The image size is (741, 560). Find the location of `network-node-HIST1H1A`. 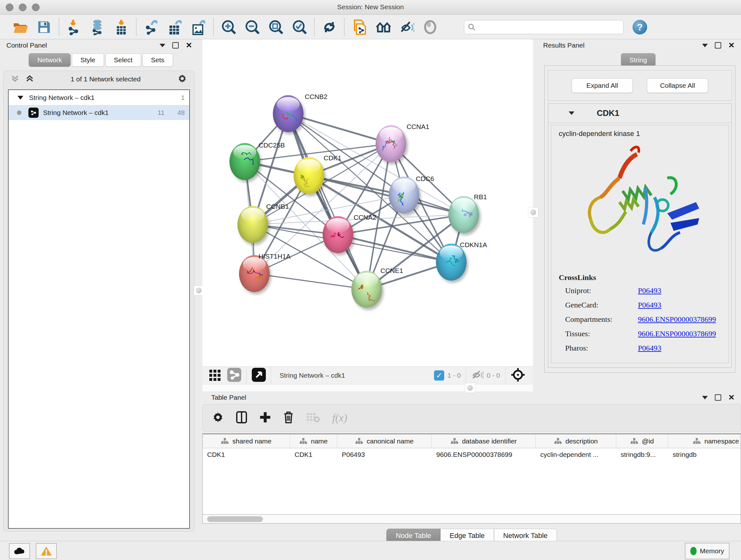

network-node-HIST1H1A is located at coordinates (255, 273).